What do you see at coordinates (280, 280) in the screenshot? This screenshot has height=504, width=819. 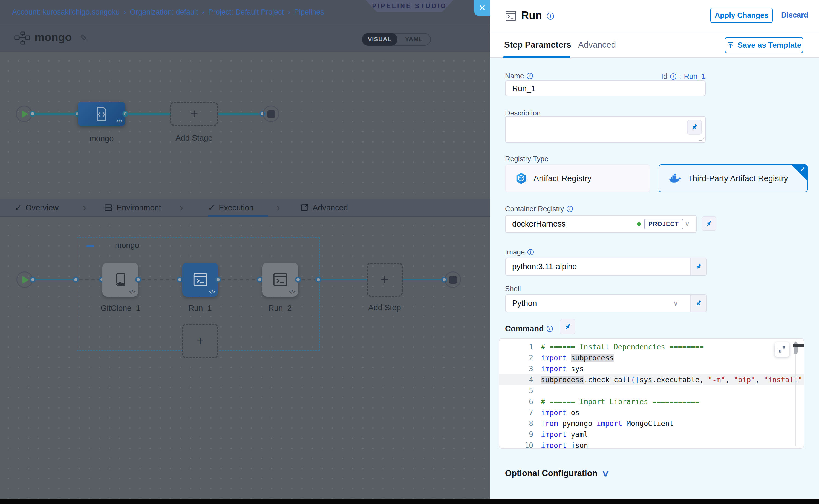 I see `step-node-run-2: </>` at bounding box center [280, 280].